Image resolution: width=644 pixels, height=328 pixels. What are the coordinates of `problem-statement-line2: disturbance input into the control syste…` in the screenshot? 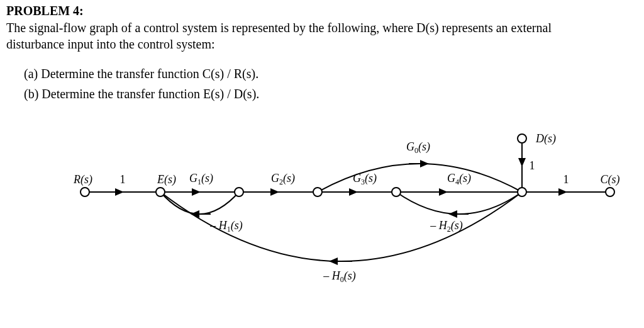 It's located at (111, 44).